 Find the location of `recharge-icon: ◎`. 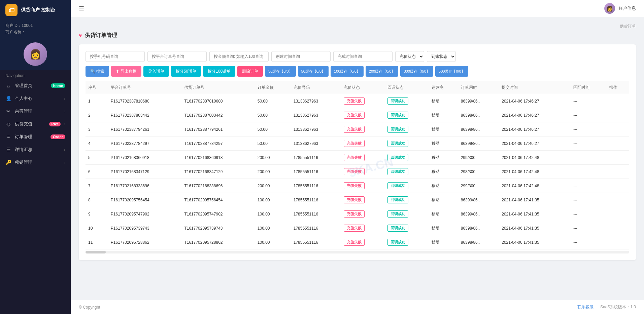

recharge-icon: ◎ is located at coordinates (8, 124).